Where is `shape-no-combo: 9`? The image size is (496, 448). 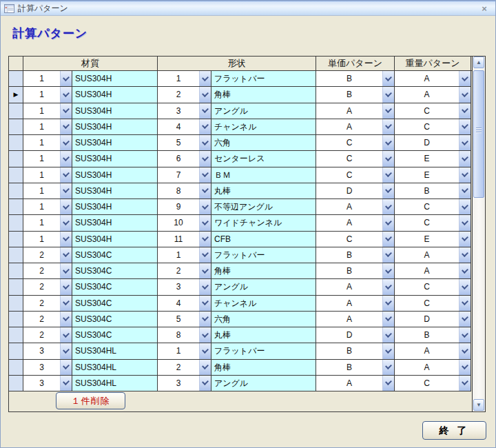
shape-no-combo: 9 is located at coordinates (185, 207).